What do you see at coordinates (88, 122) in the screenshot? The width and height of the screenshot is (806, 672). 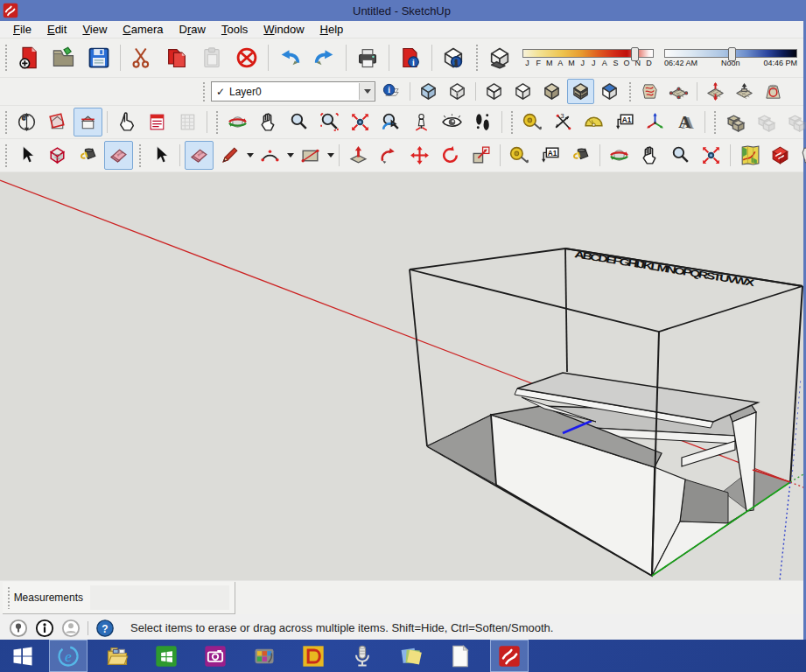 I see `display-section-cuts-button` at bounding box center [88, 122].